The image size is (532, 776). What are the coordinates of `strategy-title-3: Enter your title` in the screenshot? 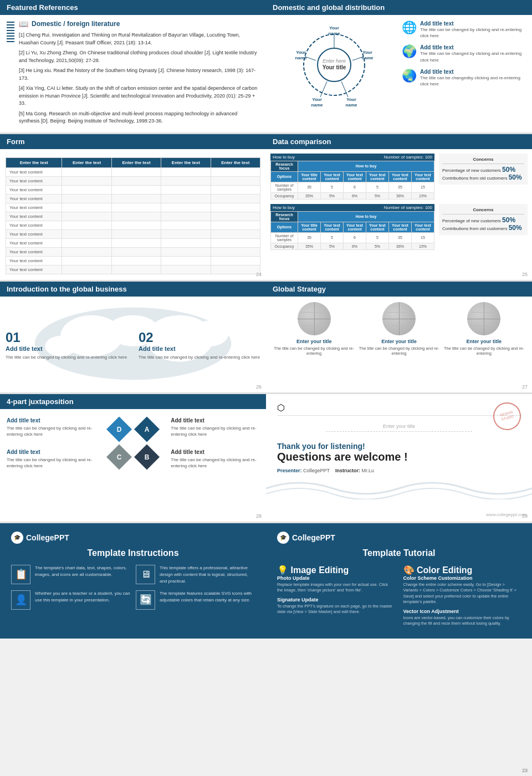 It's located at (484, 341).